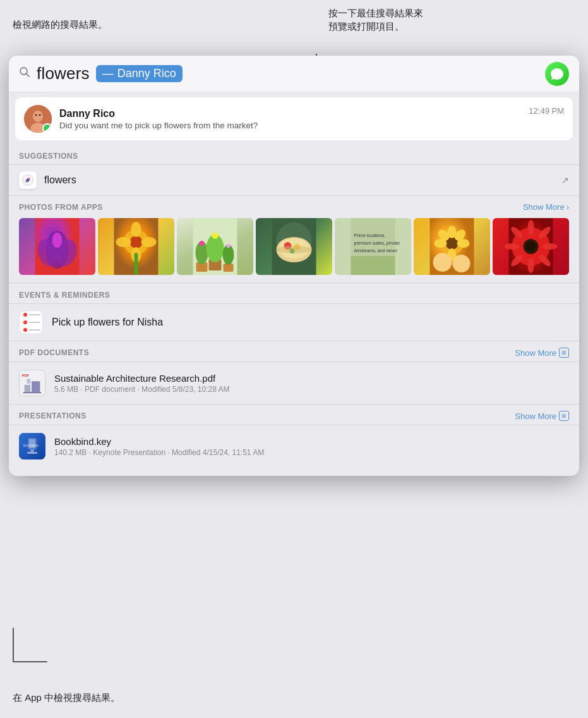 Image resolution: width=588 pixels, height=718 pixels. What do you see at coordinates (30, 662) in the screenshot?
I see `callout-line-bottom-h` at bounding box center [30, 662].